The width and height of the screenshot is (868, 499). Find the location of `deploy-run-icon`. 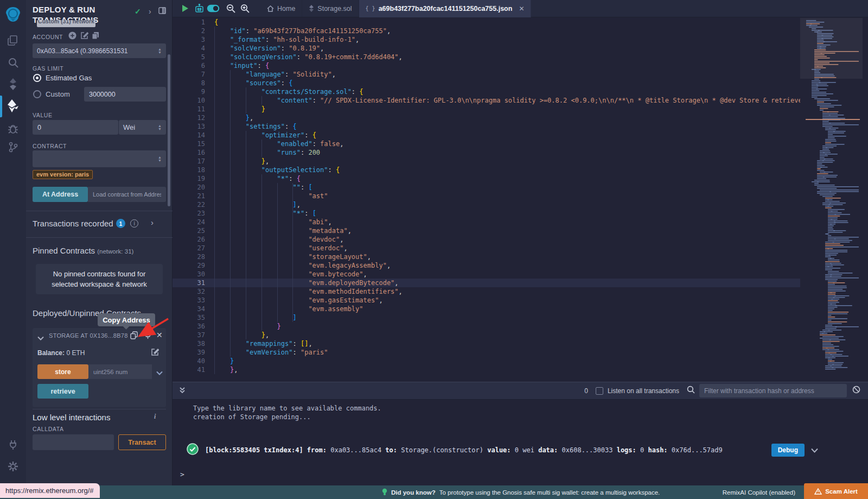

deploy-run-icon is located at coordinates (13, 106).